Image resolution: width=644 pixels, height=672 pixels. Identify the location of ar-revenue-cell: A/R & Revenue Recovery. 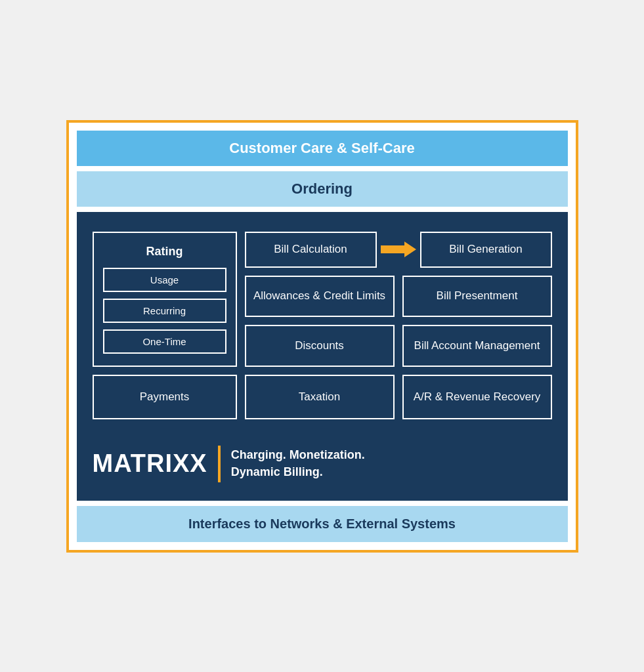
(477, 397).